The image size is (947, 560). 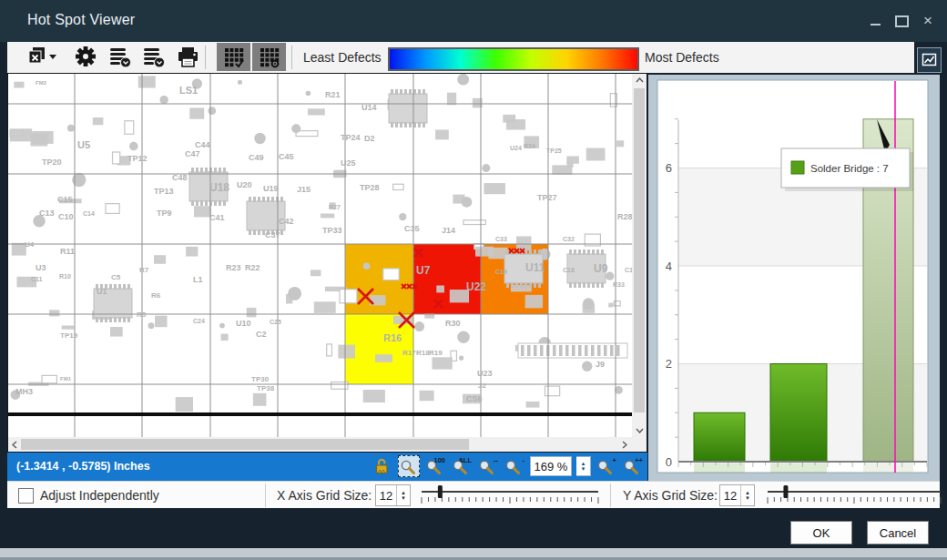 I want to click on pcb-component-label: C2, so click(x=261, y=334).